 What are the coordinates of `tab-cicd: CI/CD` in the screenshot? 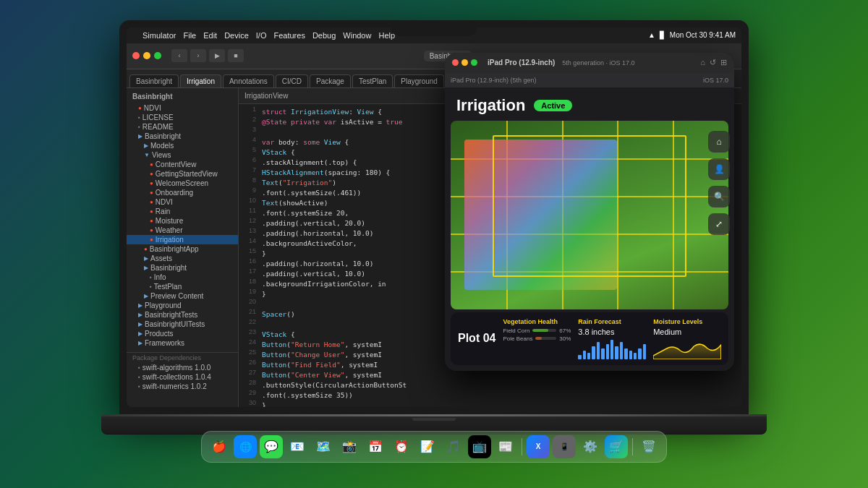 It's located at (292, 81).